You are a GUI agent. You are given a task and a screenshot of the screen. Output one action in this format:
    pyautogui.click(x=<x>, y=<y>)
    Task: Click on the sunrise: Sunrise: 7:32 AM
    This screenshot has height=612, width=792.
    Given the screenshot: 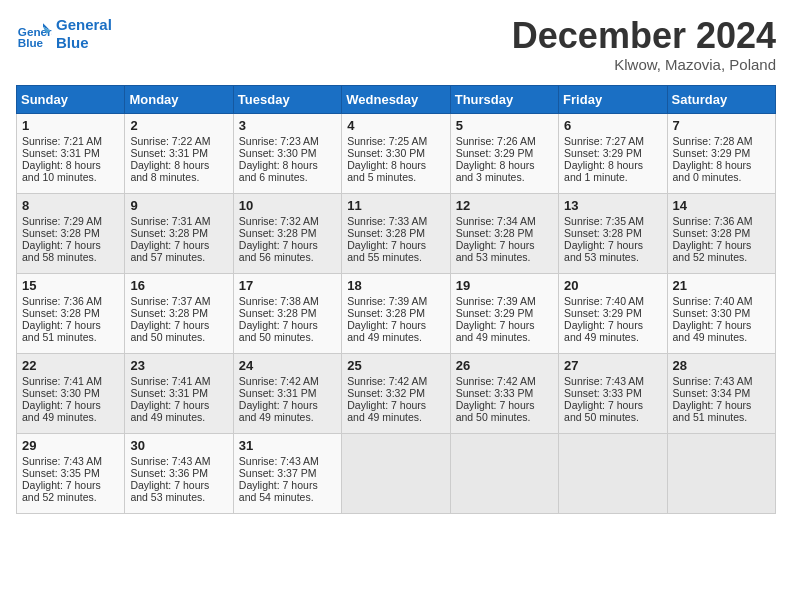 What is the action you would take?
    pyautogui.click(x=279, y=221)
    